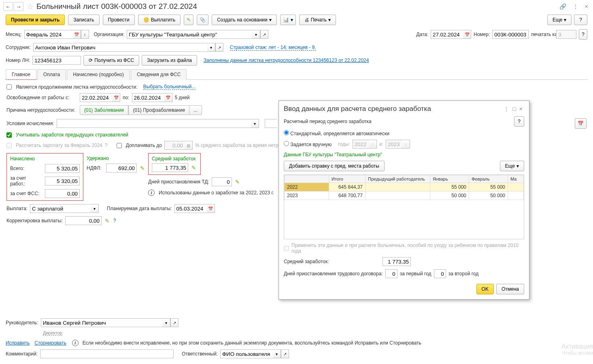 This screenshot has height=364, width=593. What do you see at coordinates (404, 187) in the screenshot?
I see `earnings-table: Итого Предыдущий работодатель Январь Фев…` at bounding box center [404, 187].